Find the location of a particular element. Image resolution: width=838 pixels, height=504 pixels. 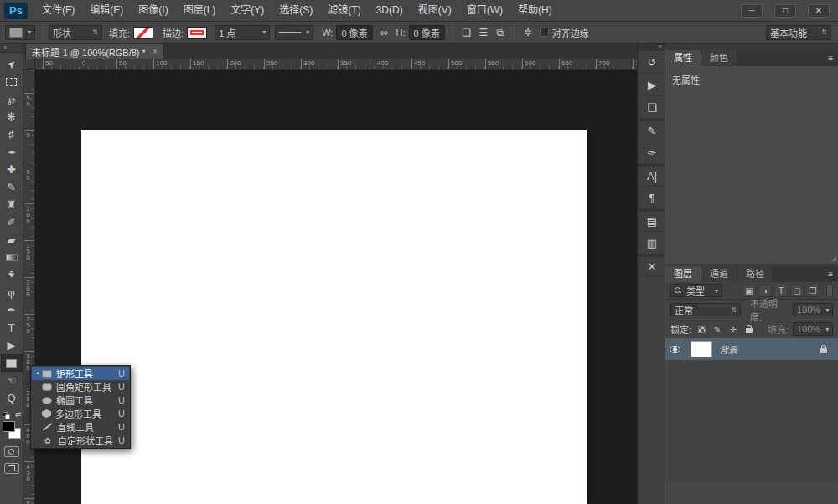

menu-item-line-tool: 直线工具 U is located at coordinates (80, 427).